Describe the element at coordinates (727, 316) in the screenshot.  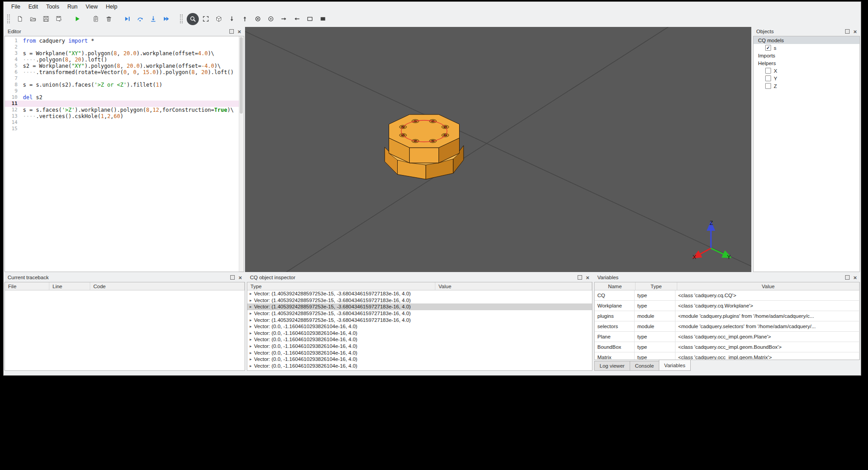
I see `variable-row: pluginsmodule<module 'cadquery.plugins' …` at that location.